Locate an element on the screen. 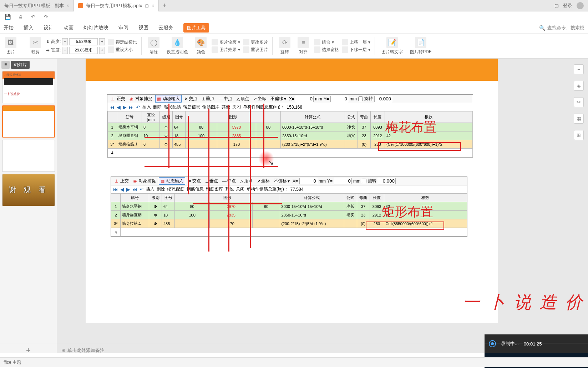 The height and width of the screenshot is (368, 588). add-slide-button: + is located at coordinates (29, 350).